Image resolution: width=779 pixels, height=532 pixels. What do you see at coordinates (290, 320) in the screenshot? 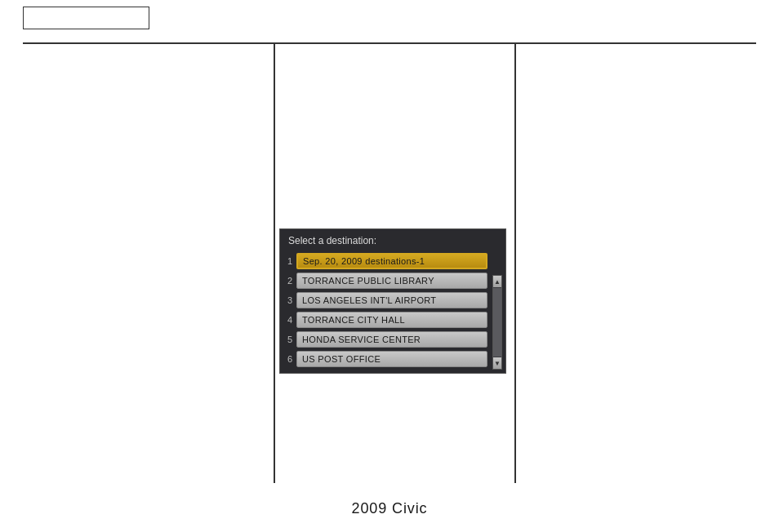
I see `dest-number-4: 4` at bounding box center [290, 320].